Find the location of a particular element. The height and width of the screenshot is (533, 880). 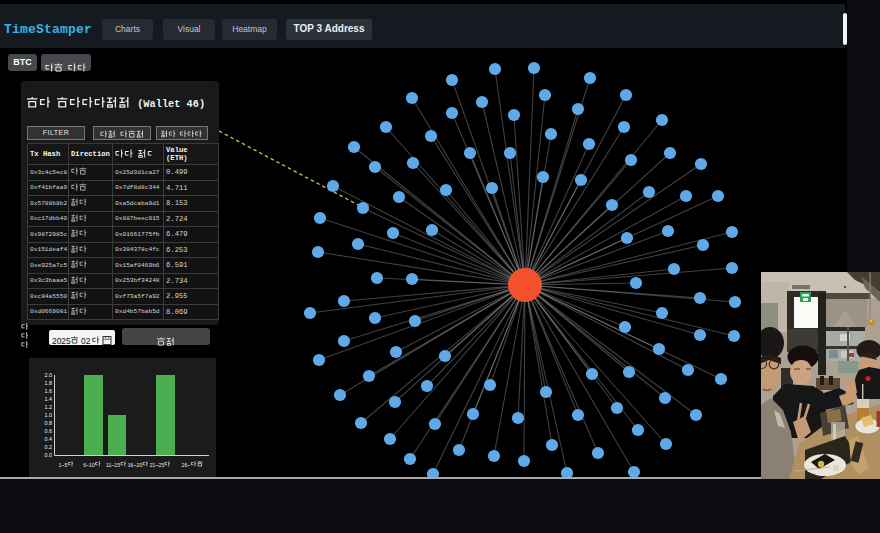

svg-text: 0.0 is located at coordinates (49, 455).